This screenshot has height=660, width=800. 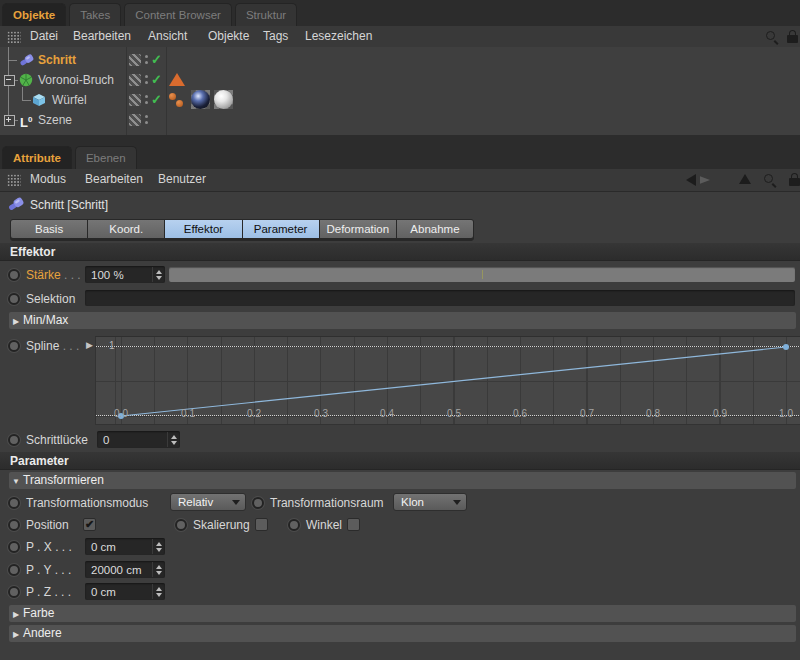 I want to click on tab-objekte: Objekte, so click(x=34, y=14).